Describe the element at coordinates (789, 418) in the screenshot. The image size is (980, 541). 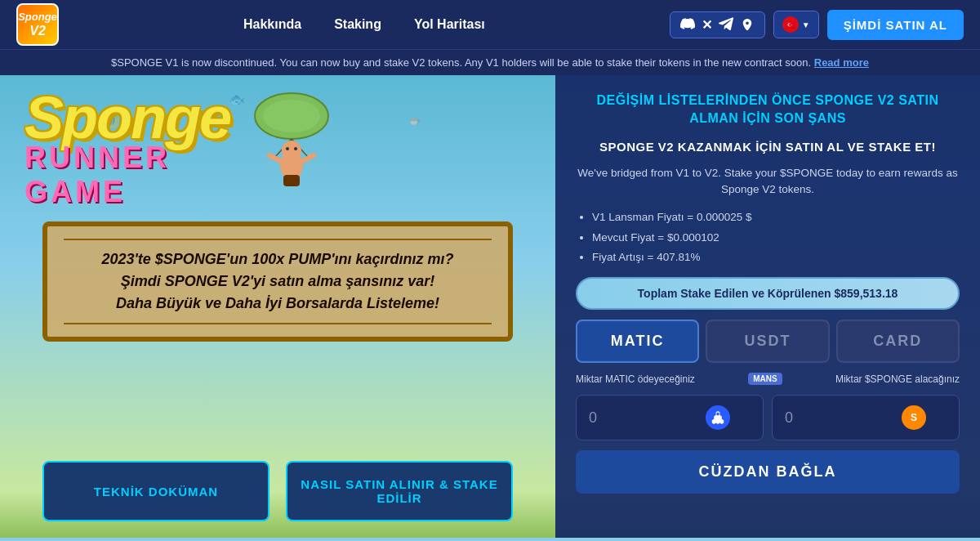
I see `receive-input-value: 0` at that location.